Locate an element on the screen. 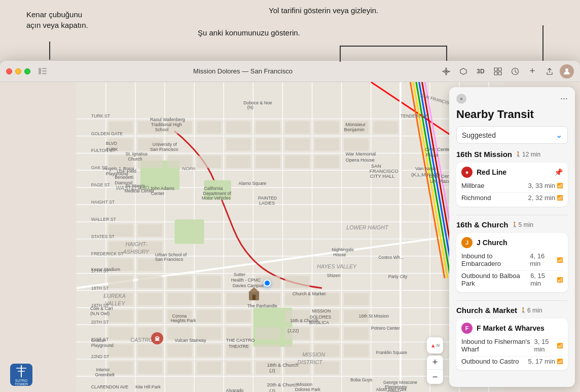 This screenshot has width=580, height=392. svg-text: Raoul Wallenberg is located at coordinates (167, 120).